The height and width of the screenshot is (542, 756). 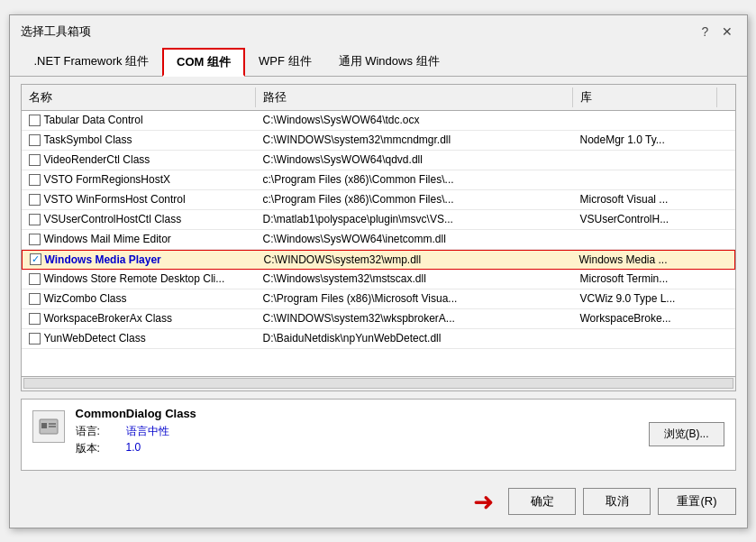 I want to click on button-row: ➜ 确定 取消 重置(R), so click(x=378, y=503).